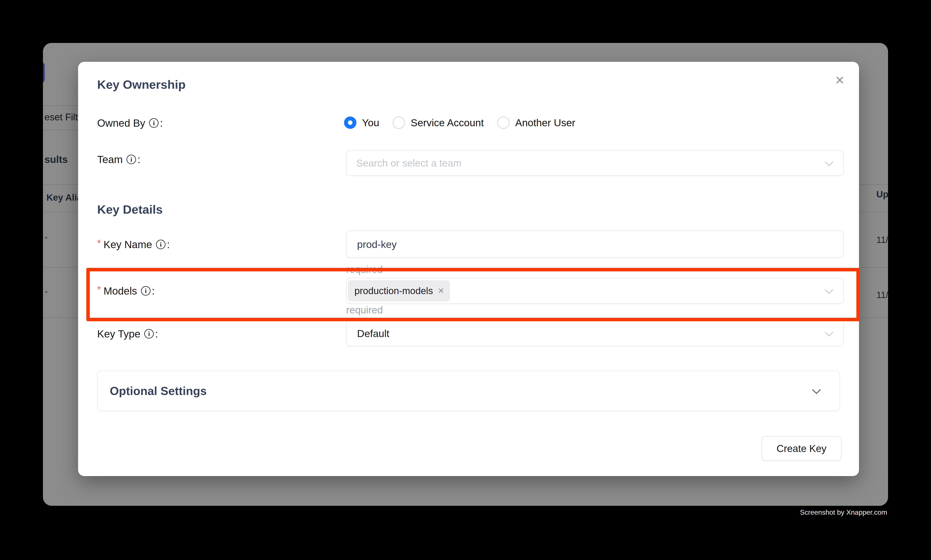 This screenshot has height=560, width=931. Describe the element at coordinates (469, 391) in the screenshot. I see `optional-settings-toggle: Optional Settings` at that location.